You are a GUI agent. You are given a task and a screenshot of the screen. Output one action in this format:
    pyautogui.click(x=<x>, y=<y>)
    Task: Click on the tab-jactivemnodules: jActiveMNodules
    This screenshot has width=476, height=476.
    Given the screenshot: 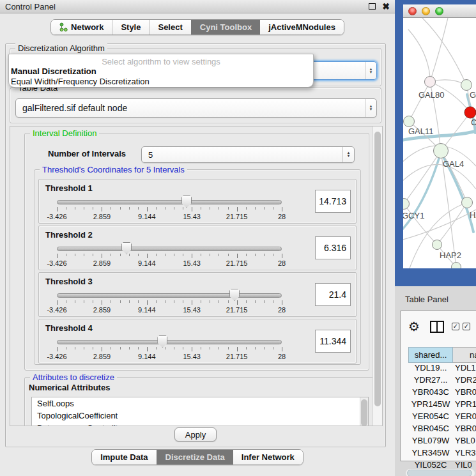 What is the action you would take?
    pyautogui.click(x=302, y=27)
    